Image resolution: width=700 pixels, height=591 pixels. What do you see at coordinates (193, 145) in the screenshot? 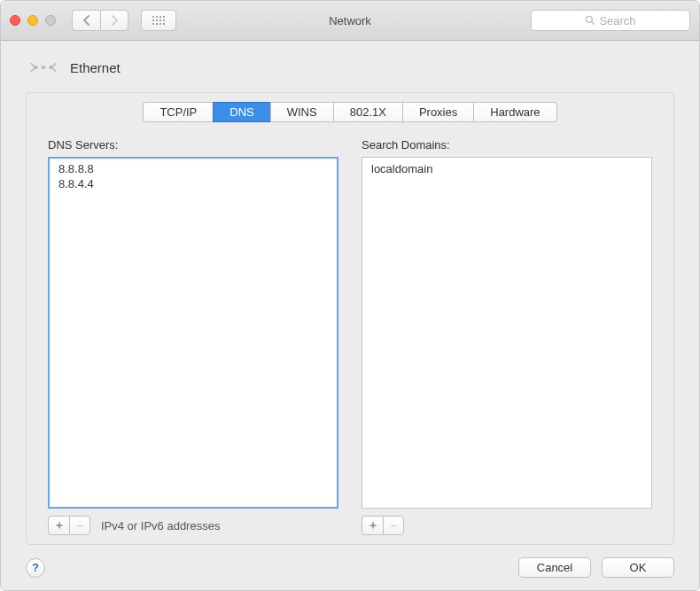
I see `dns-servers-label: DNS Servers:` at bounding box center [193, 145].